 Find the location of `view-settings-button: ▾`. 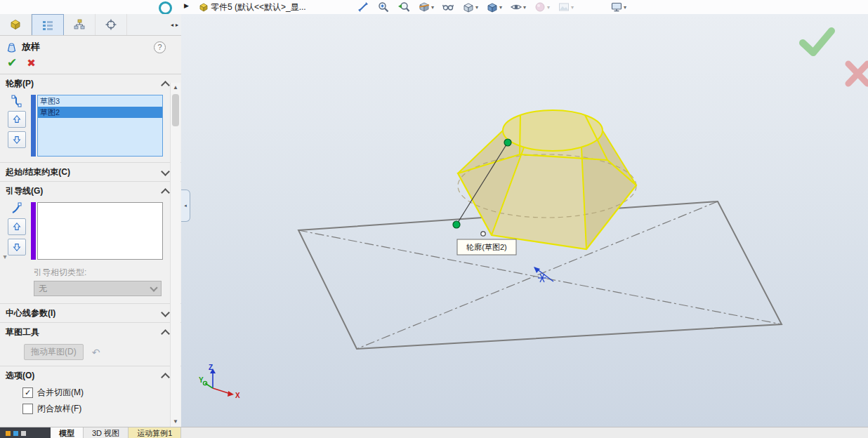

view-settings-button: ▾ is located at coordinates (618, 7).